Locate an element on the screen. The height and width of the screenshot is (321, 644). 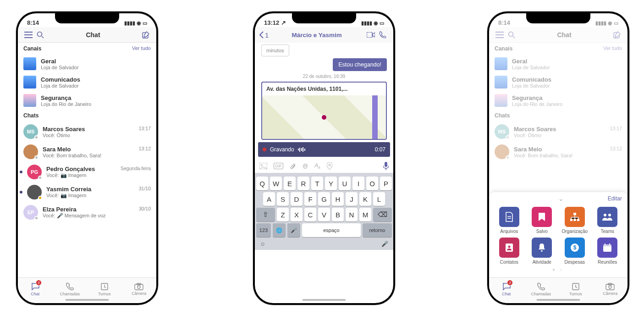
voice-recording-bar: Gravando 0:07 is located at coordinates (324, 149).